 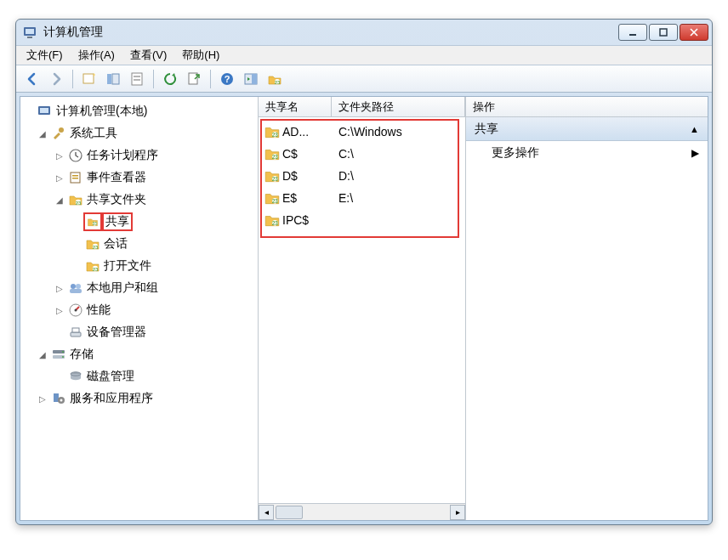 I want to click on action-more: 更多操作 ▶, so click(x=587, y=153).